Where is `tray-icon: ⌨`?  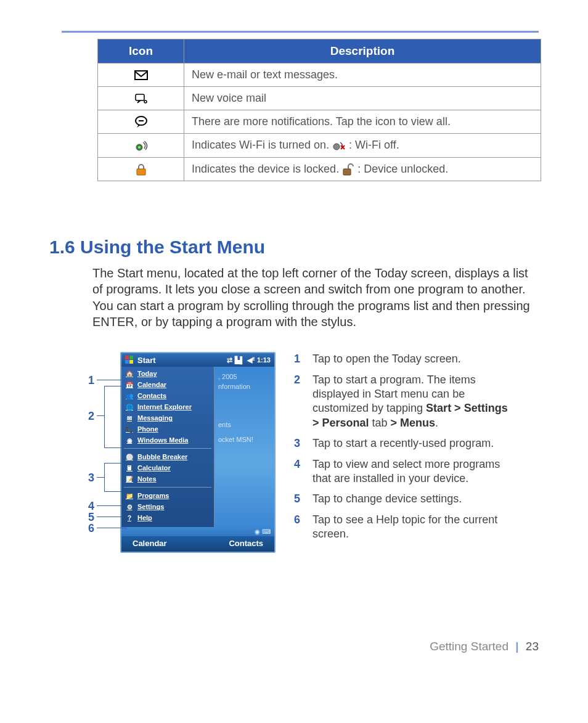
tray-icon: ⌨ is located at coordinates (266, 531).